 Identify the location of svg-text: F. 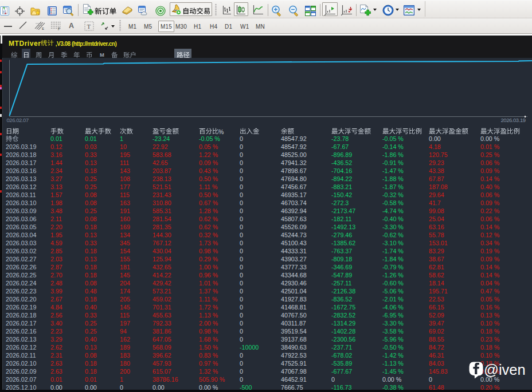
(59, 29).